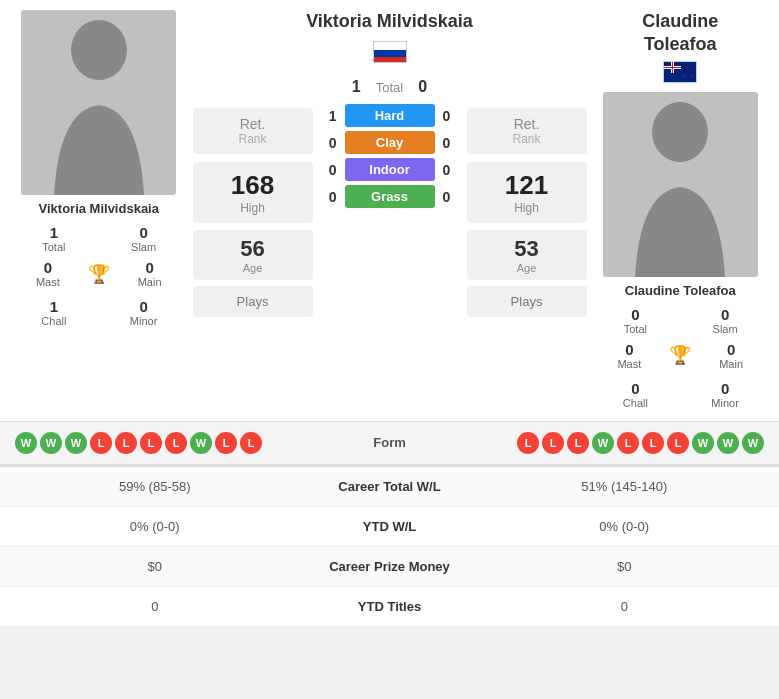 The height and width of the screenshot is (699, 779). I want to click on player2-name: Claudine Toleafoa, so click(680, 290).